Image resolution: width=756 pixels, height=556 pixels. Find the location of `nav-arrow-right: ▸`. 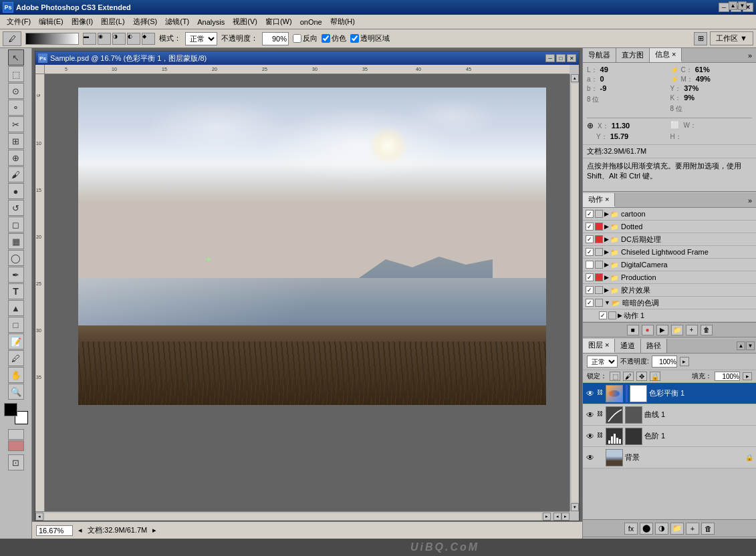

nav-arrow-right: ▸ is located at coordinates (154, 531).